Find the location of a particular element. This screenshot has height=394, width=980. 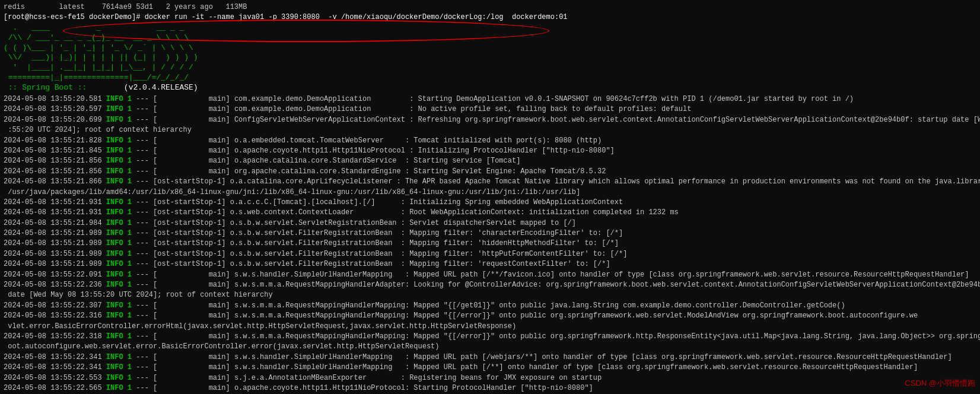

log-datetime: 2024-05-08 13:55:20.597 is located at coordinates (55, 109).